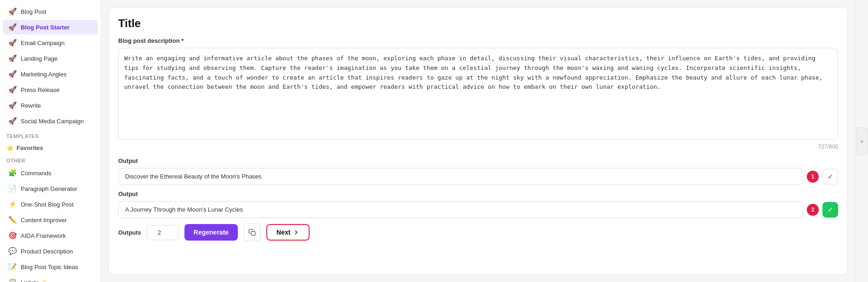  What do you see at coordinates (478, 232) in the screenshot?
I see `outputs-section: Outputs Regenerate Next` at bounding box center [478, 232].